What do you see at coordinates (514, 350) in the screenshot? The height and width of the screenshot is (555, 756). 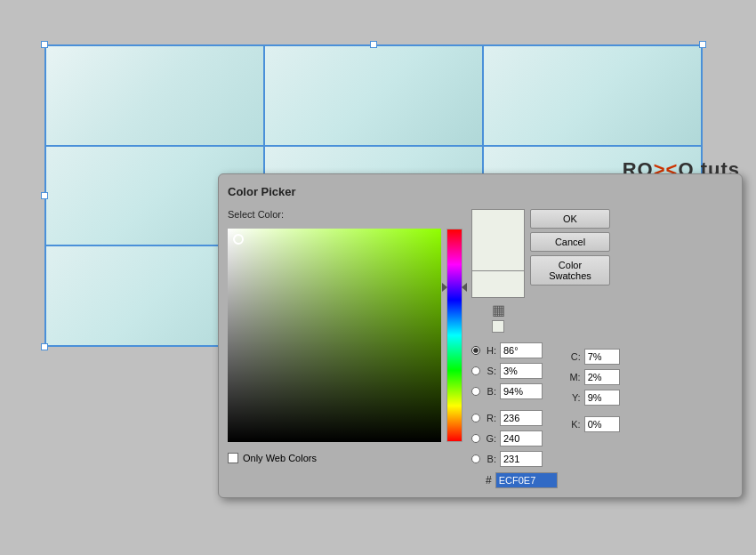 I see `h-field-row: H:` at bounding box center [514, 350].